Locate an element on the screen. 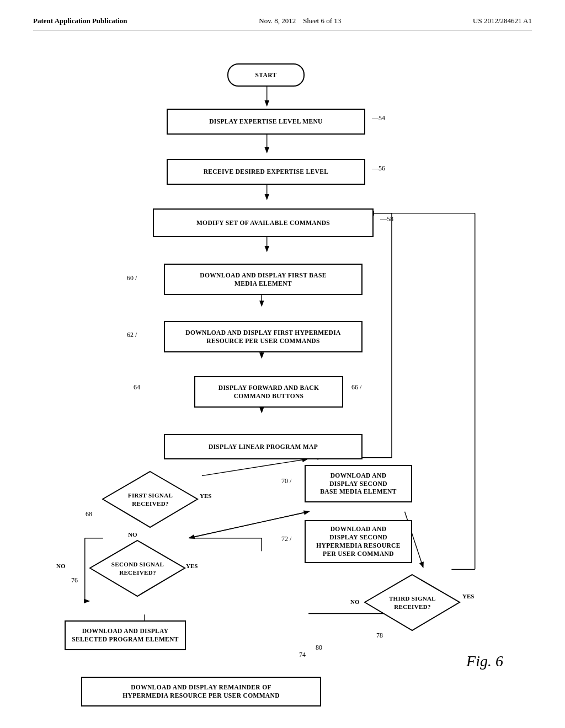  start-node: START is located at coordinates (266, 75).